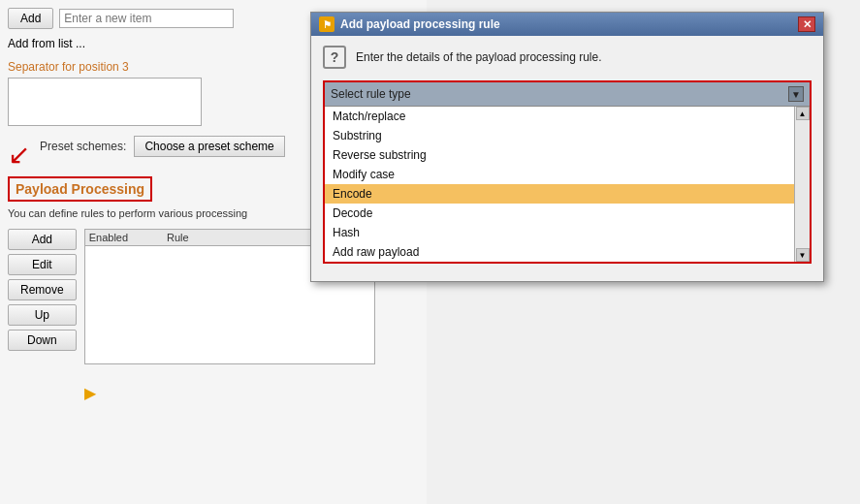 The image size is (860, 504). I want to click on dialog-description: Enter the details of the payload process…, so click(479, 57).